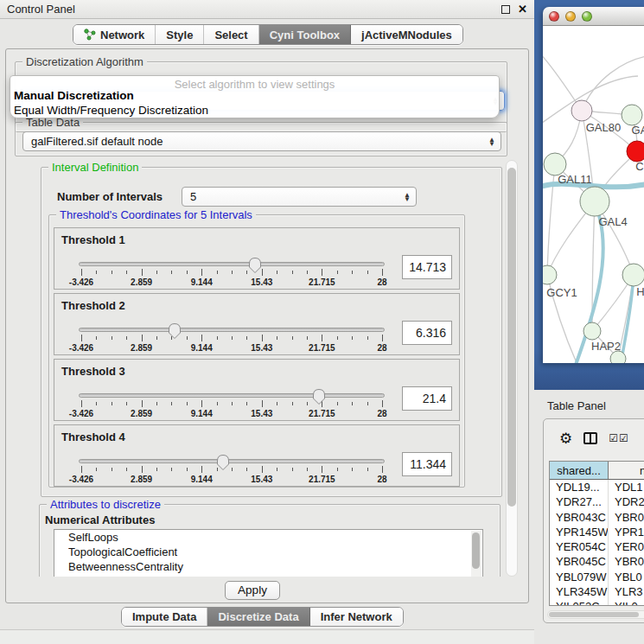 This screenshot has height=644, width=644. What do you see at coordinates (554, 16) in the screenshot?
I see `close-traffic-light-icon` at bounding box center [554, 16].